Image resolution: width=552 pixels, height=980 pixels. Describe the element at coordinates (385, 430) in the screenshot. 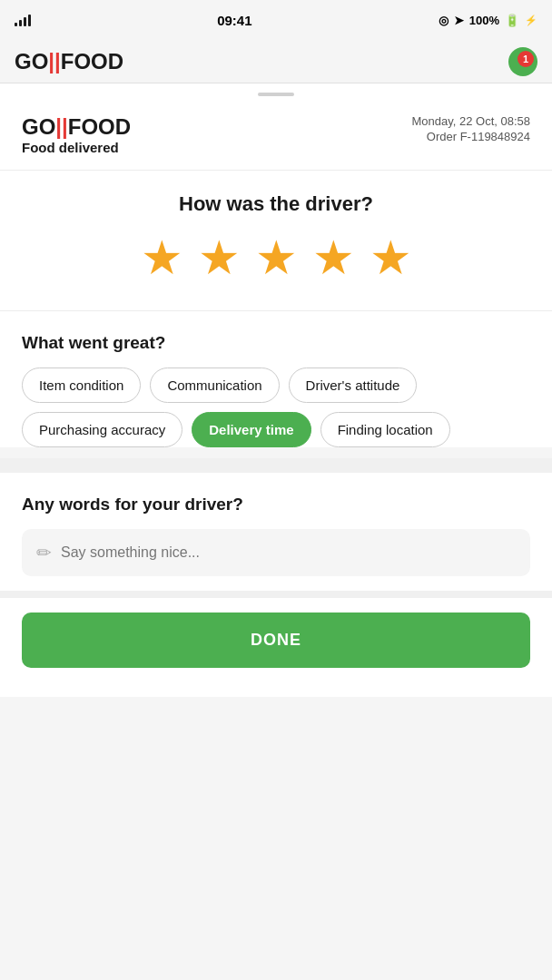

I see `tag-finding-location: Finding location` at that location.